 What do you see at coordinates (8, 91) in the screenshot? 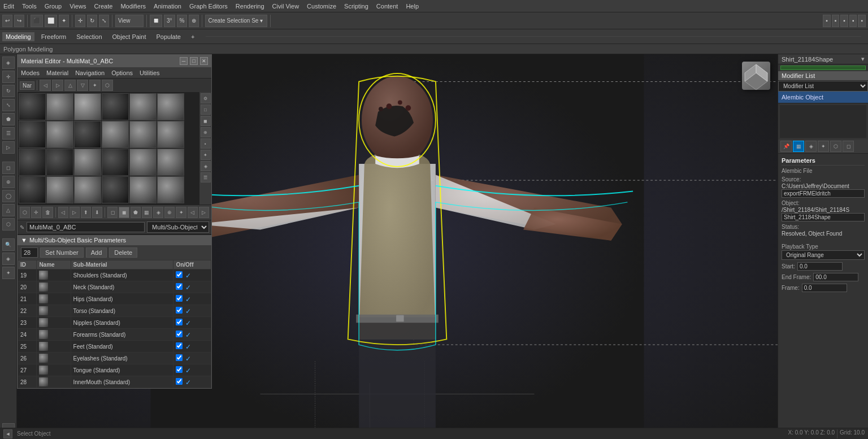
I see `left-icon-rotate: ↻` at bounding box center [8, 91].